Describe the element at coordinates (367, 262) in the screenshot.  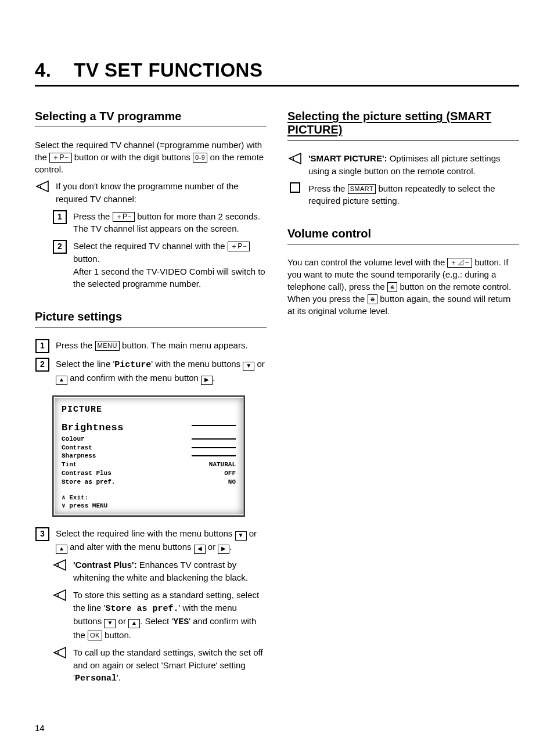
I see `text: You can control the volume level with th…` at that location.